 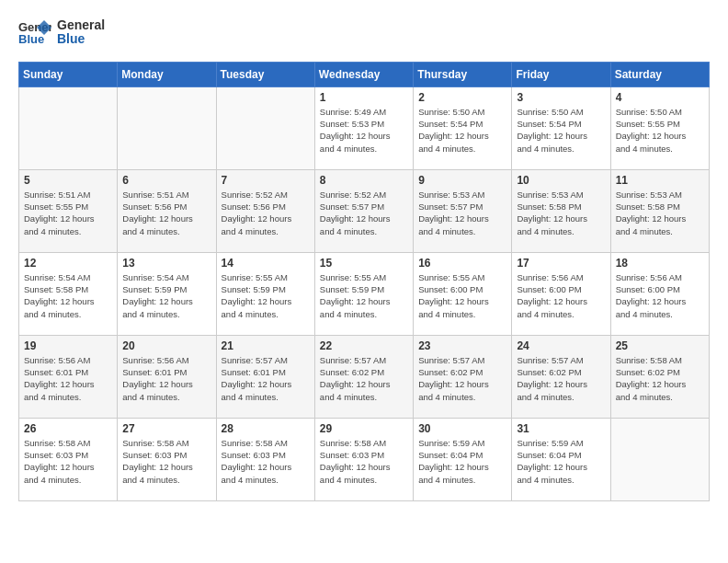 I want to click on day-number: 23, so click(x=462, y=346).